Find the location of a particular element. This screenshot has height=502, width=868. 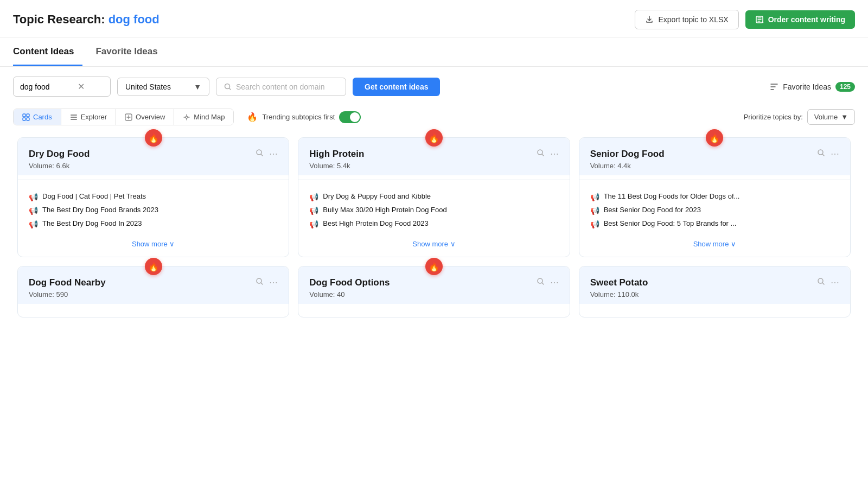

order-button: Order content writing is located at coordinates (800, 20).